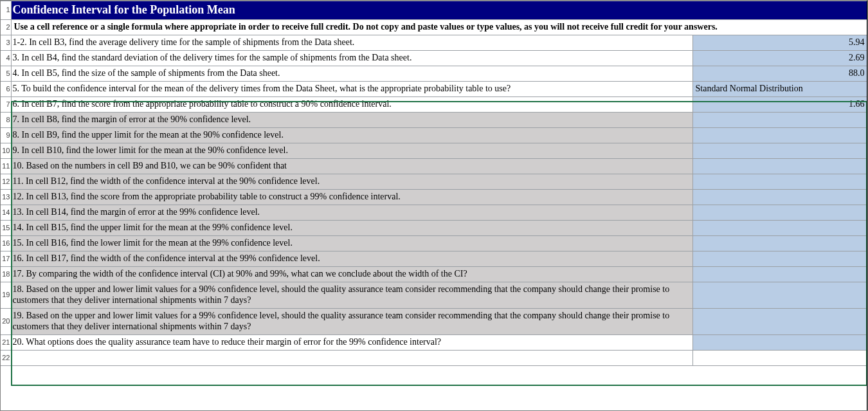 This screenshot has height=411, width=868. I want to click on question-cell: 13. In cell B14, find the margin of erro…, so click(352, 212).